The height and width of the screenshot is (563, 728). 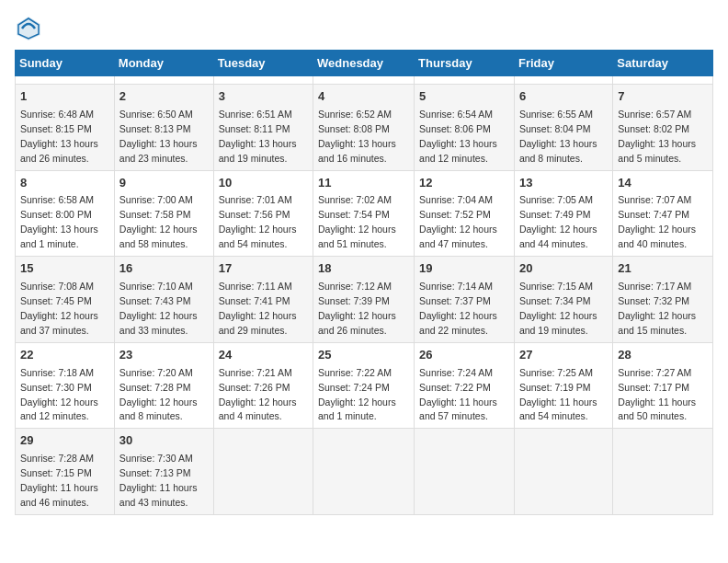 What do you see at coordinates (458, 222) in the screenshot?
I see `day-info: Sunrise: 7:04 AM Sunset: 7:52 PM Dayligh…` at bounding box center [458, 222].